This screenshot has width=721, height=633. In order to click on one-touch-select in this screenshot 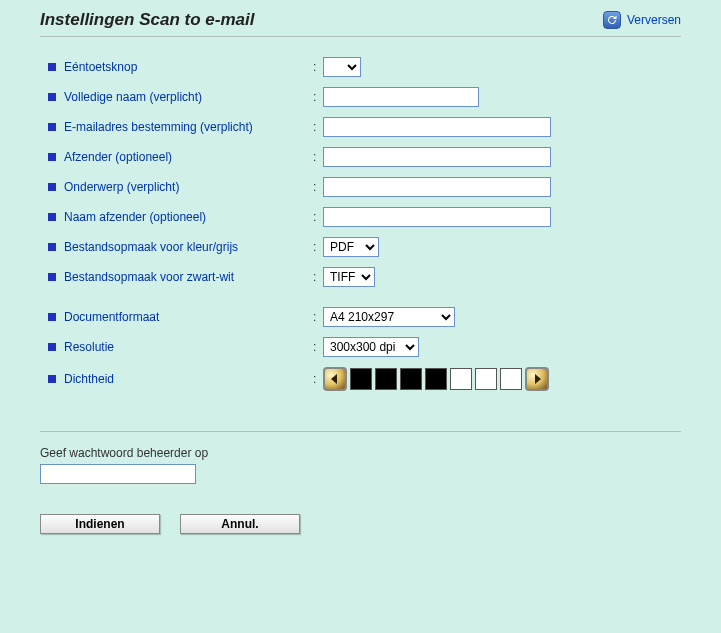, I will do `click(342, 67)`.